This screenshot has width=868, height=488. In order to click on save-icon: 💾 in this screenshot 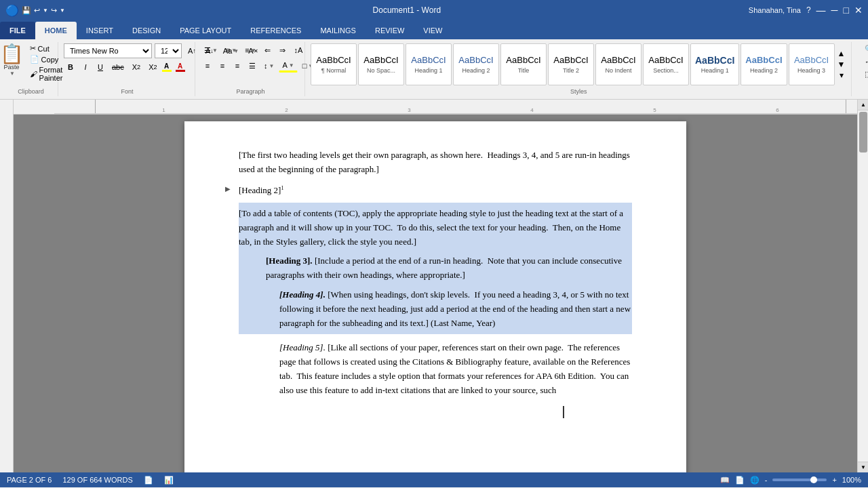, I will do `click(26, 11)`.